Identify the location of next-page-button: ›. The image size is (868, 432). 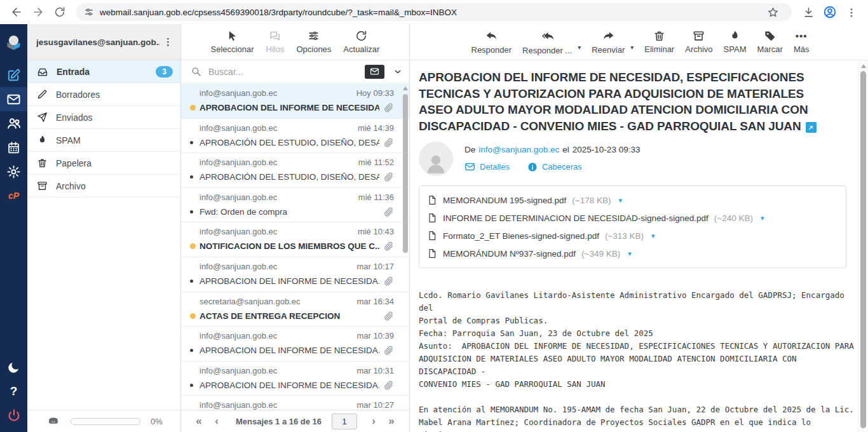
(374, 421).